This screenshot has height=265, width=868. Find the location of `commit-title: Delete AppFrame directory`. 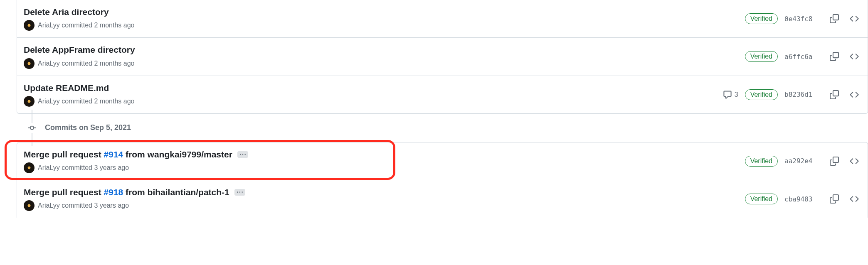

commit-title: Delete AppFrame directory is located at coordinates (384, 50).